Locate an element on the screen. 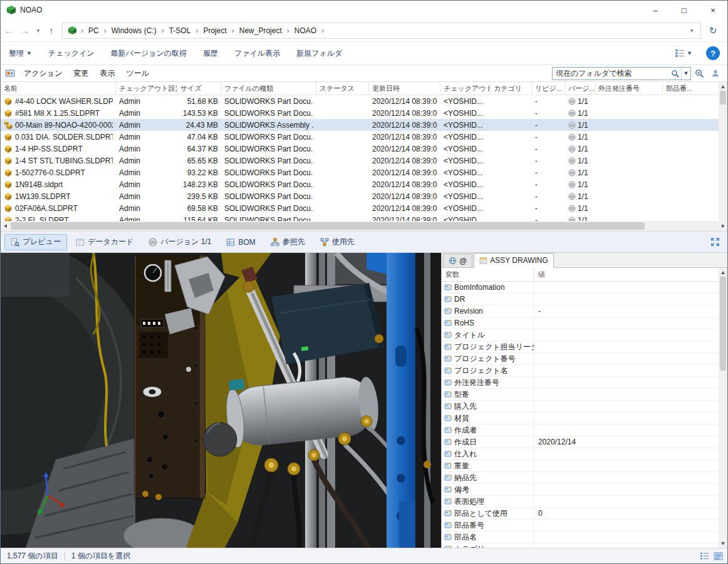 The width and height of the screenshot is (728, 564). preview-tab: 参照先 is located at coordinates (288, 242).